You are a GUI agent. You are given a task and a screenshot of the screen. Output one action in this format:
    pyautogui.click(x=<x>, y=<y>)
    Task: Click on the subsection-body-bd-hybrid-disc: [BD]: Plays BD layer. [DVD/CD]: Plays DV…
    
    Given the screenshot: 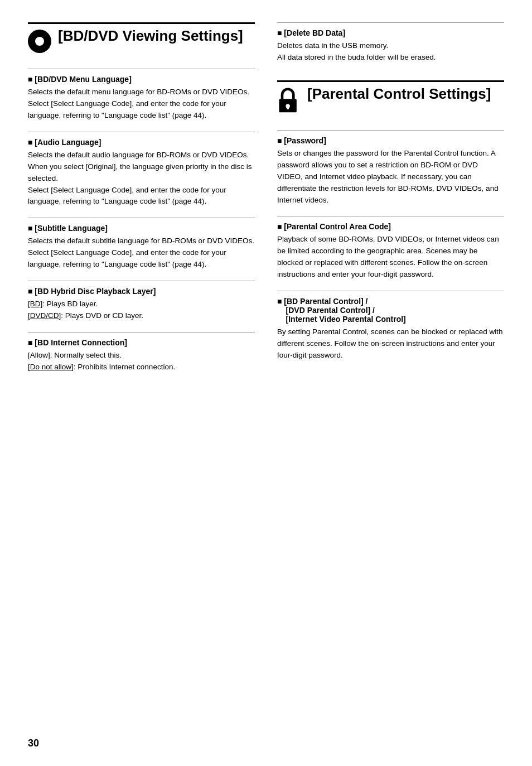 What is the action you would take?
    pyautogui.click(x=142, y=310)
    